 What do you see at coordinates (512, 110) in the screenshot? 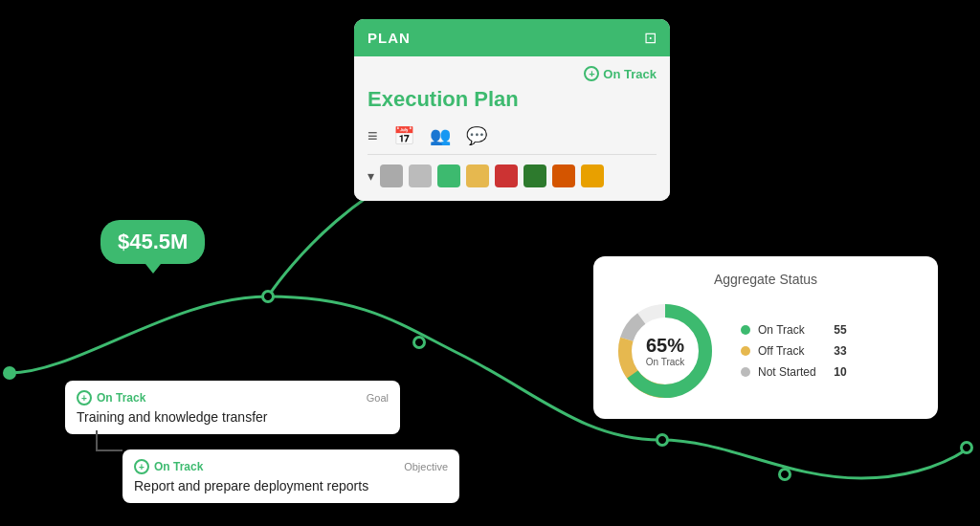
I see `plan-card: PLAN ⊡ On Track Execution Plan ≡ 📅 👥 💬 ▾` at bounding box center [512, 110].